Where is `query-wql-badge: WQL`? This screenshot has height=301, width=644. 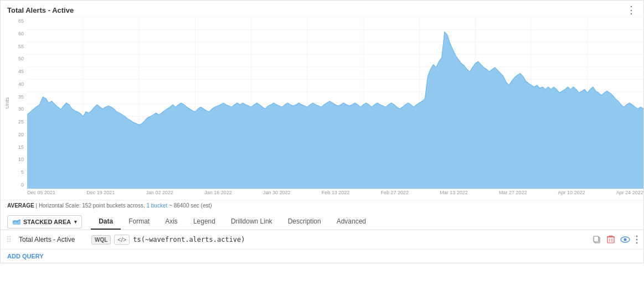
query-wql-badge: WQL is located at coordinates (101, 240).